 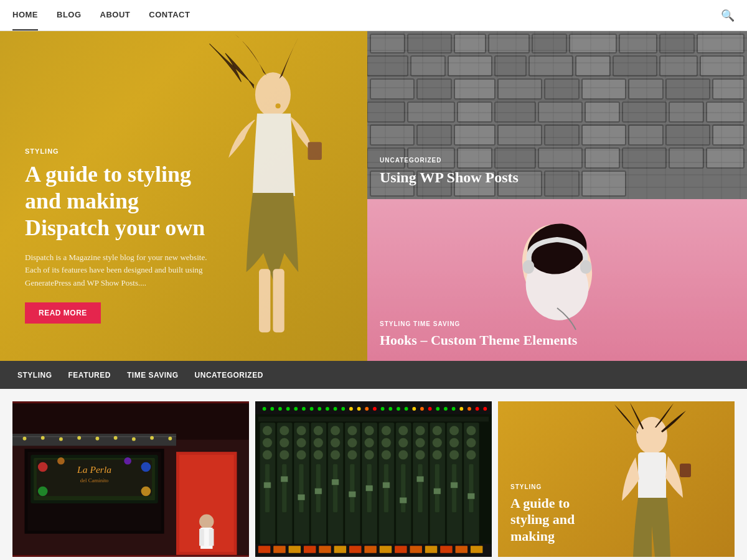 What do you see at coordinates (121, 271) in the screenshot?
I see `hero-main-description: Dispatch is a Magazine style blog for yo…` at bounding box center [121, 271].